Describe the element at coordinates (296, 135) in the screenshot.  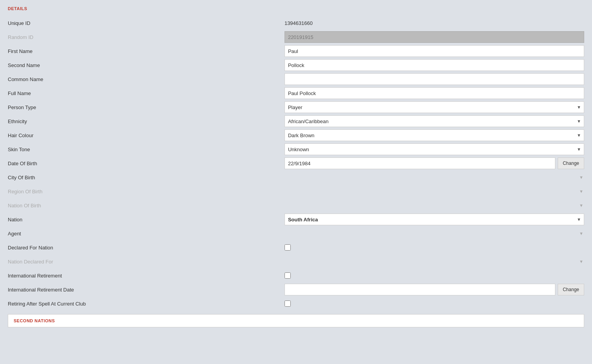
I see `hair-colour-row: Hair Colour Dark Brown Brown Black Blond…` at that location.